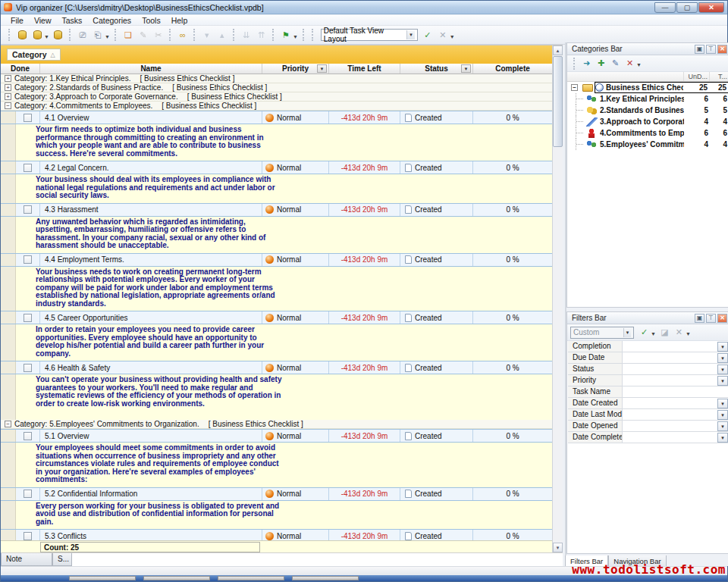 The image size is (728, 582). Describe the element at coordinates (143, 35) in the screenshot. I see `edit-task-icon: ✎` at that location.